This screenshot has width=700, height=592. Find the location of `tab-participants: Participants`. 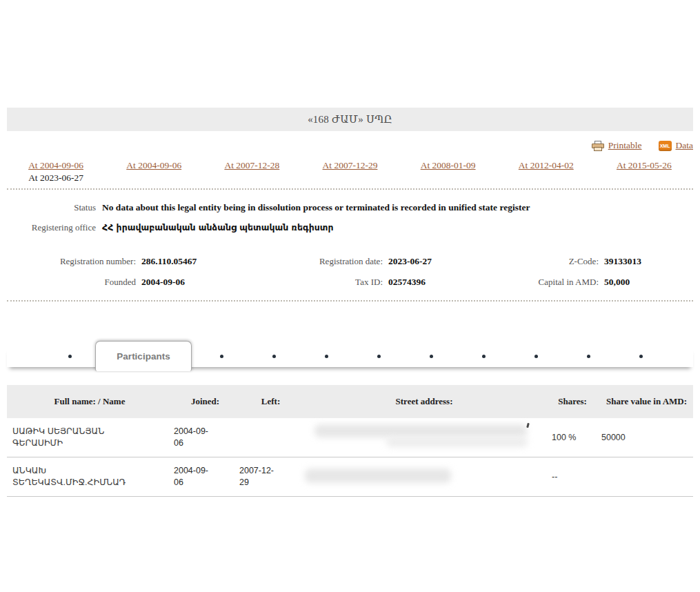

tab-participants: Participants is located at coordinates (143, 356).